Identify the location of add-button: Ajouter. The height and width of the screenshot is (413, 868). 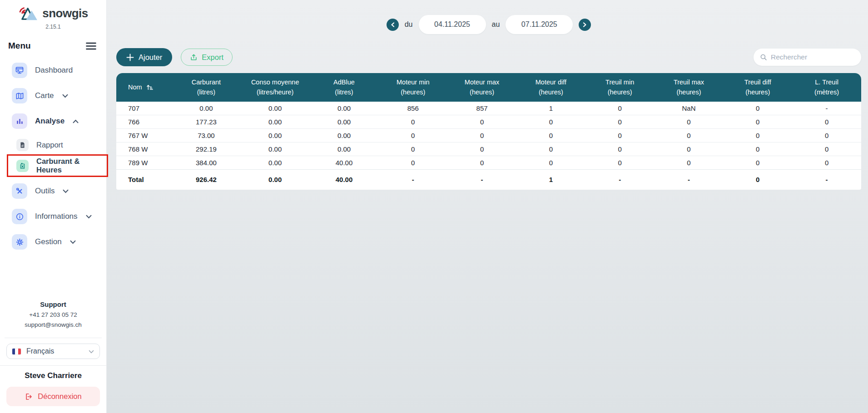
(144, 57).